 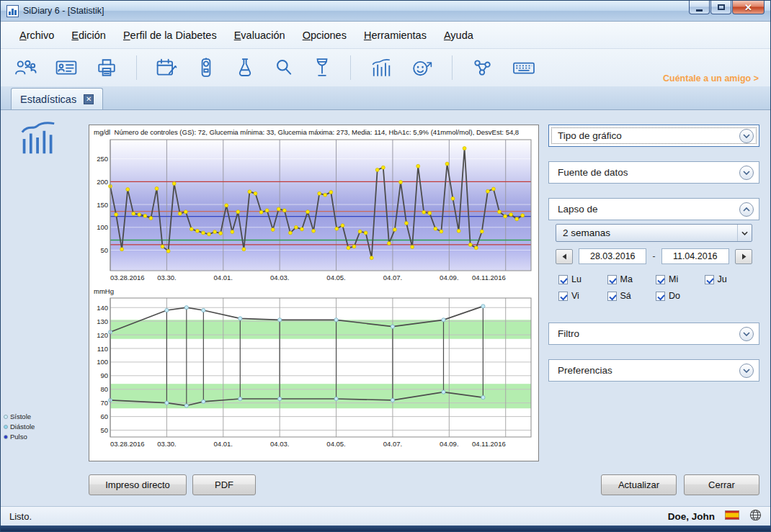 What do you see at coordinates (654, 209) in the screenshot?
I see `section-timespan: Lapso de` at bounding box center [654, 209].